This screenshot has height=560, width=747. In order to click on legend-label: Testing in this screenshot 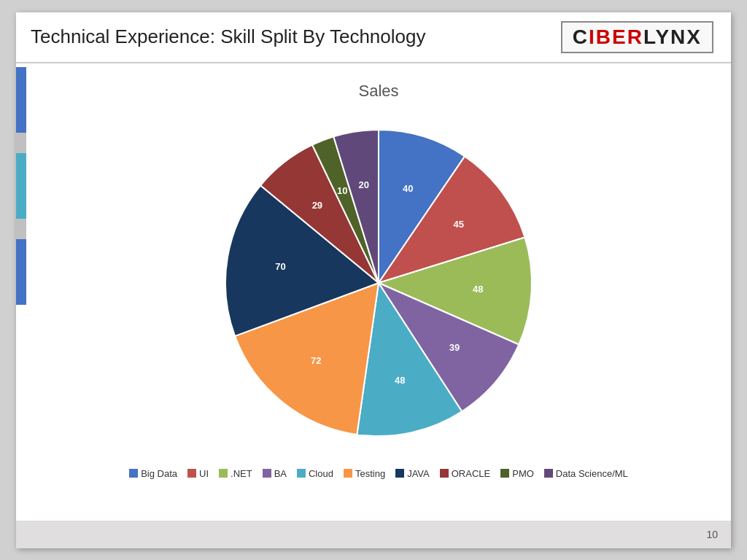, I will do `click(371, 474)`.